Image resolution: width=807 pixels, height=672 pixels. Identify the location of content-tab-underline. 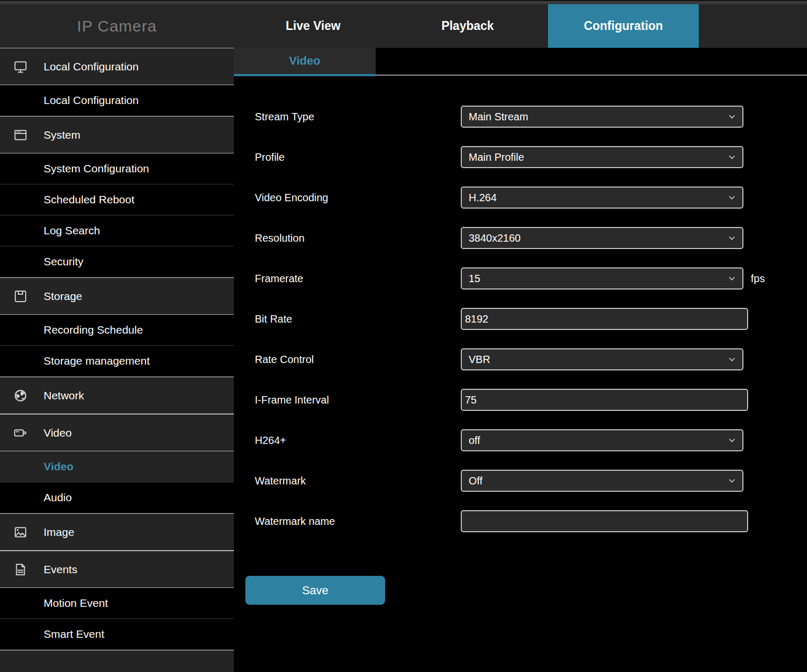
(305, 75).